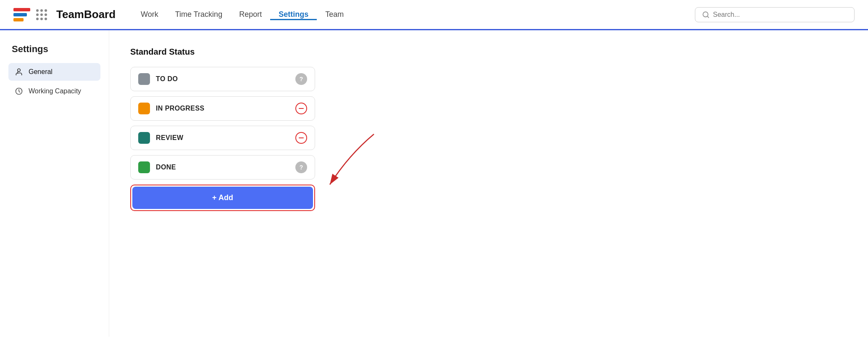 Image resolution: width=868 pixels, height=338 pixels. What do you see at coordinates (223, 198) in the screenshot?
I see `add-button-wrapper: + Add` at bounding box center [223, 198].